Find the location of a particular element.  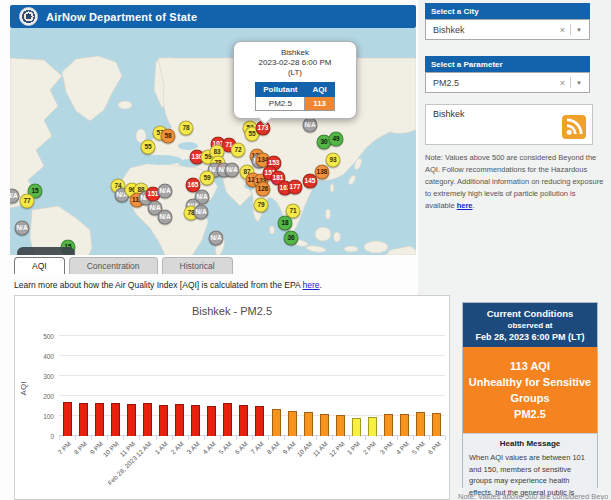

map-marker: 126 is located at coordinates (264, 190).